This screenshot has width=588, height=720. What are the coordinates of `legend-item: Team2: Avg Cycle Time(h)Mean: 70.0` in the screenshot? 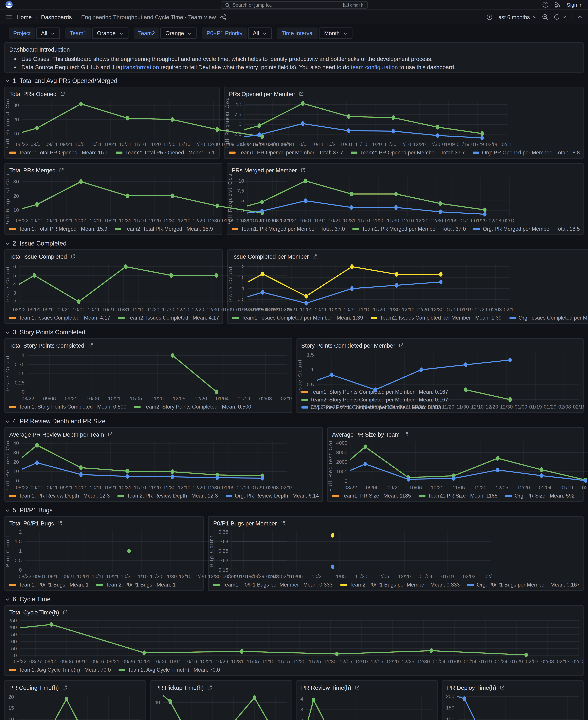 It's located at (169, 670).